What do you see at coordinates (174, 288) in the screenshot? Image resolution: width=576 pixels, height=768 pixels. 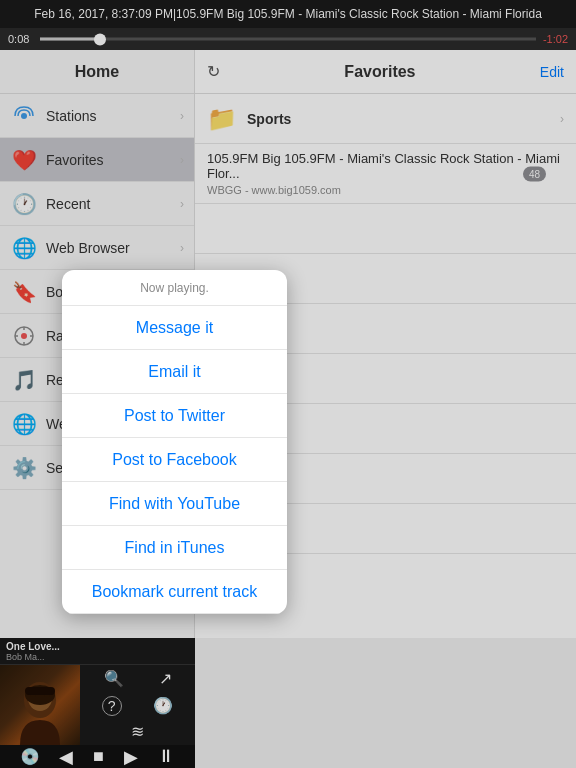 I see `popup-header-text: Now playing.` at bounding box center [174, 288].